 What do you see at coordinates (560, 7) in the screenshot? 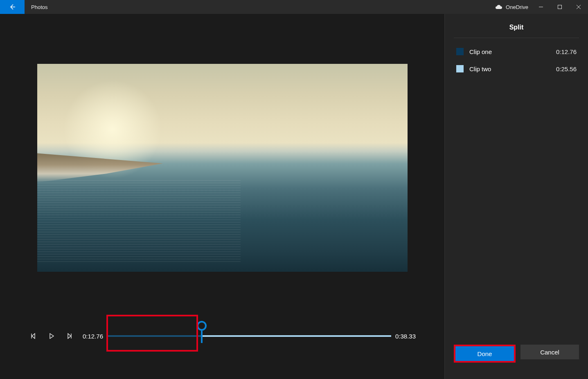
I see `maximize-icon` at bounding box center [560, 7].